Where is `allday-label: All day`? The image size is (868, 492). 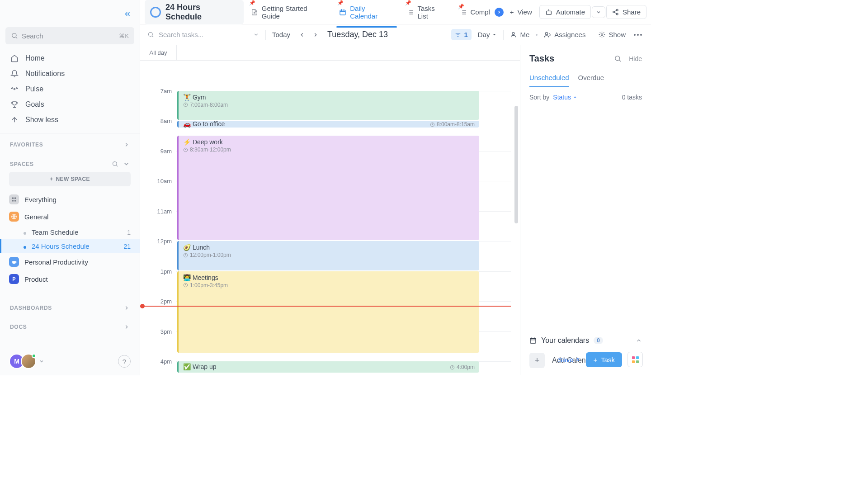 allday-label: All day is located at coordinates (158, 52).